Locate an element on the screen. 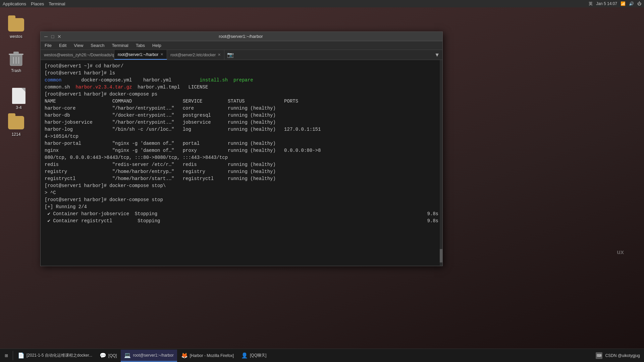  tab-1: westos@westos_zyh26:~/Downloads/qq-files… is located at coordinates (77, 55).